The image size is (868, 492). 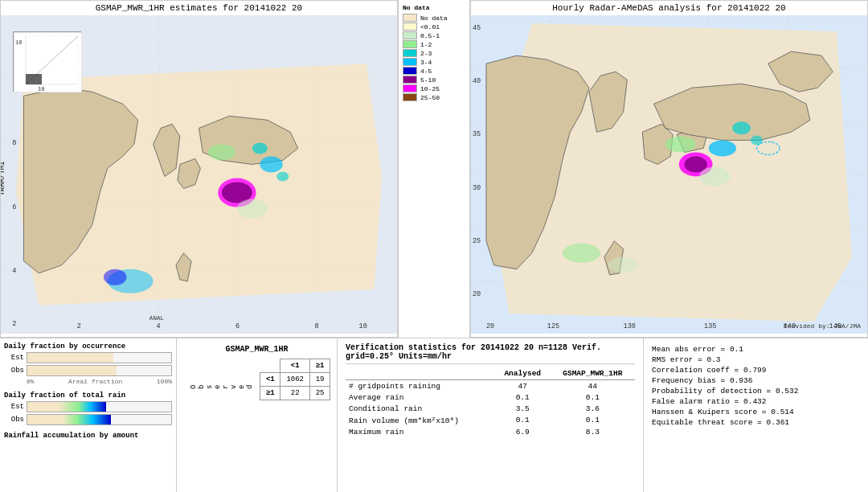 I want to click on ct-row-header-0: <1, so click(x=270, y=379).